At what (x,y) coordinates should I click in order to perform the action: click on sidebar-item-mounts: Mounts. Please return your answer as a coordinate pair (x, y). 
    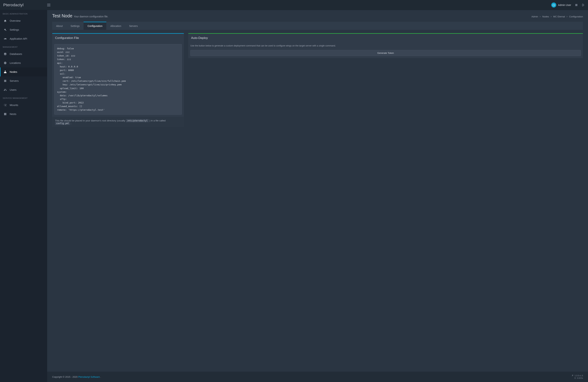
    Looking at the image, I should click on (24, 105).